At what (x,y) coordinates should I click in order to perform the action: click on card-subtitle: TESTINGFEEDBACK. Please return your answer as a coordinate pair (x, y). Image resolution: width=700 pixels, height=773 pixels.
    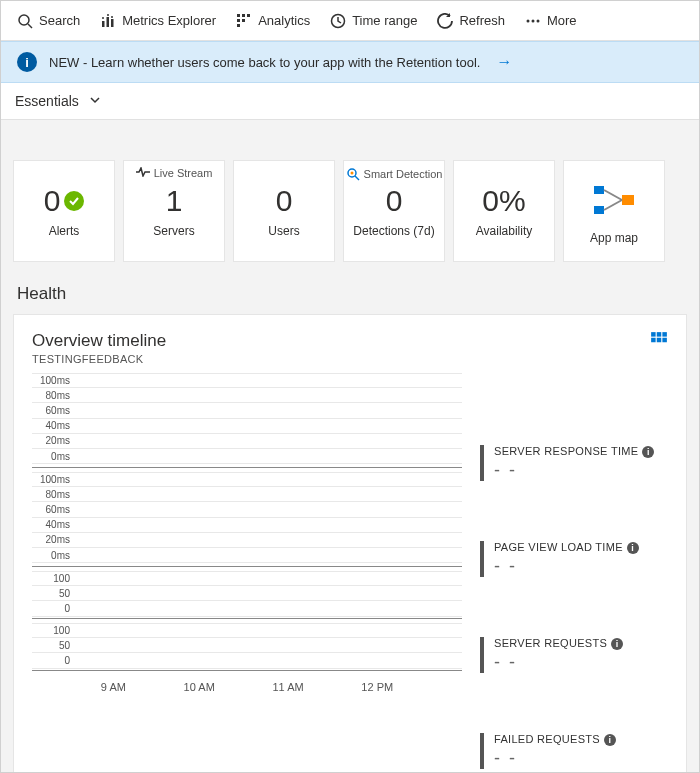
    Looking at the image, I should click on (99, 359).